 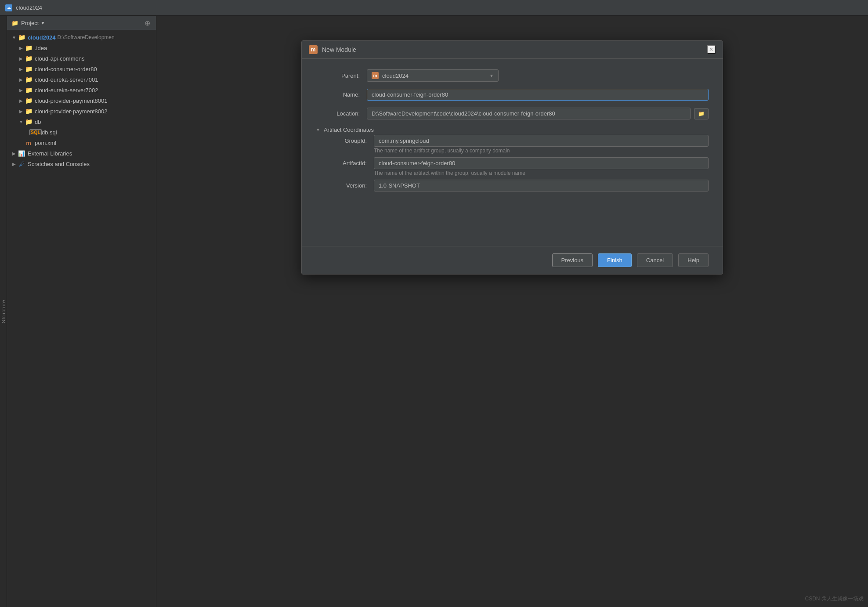 What do you see at coordinates (82, 153) in the screenshot?
I see `tree-item-external-libraries: ▶ 📊 External Libraries` at bounding box center [82, 153].